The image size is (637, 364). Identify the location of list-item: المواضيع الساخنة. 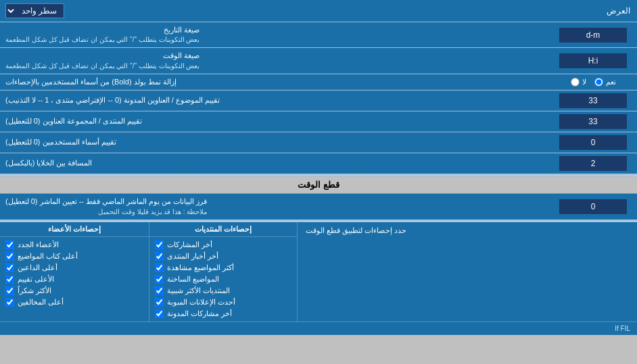
(223, 280).